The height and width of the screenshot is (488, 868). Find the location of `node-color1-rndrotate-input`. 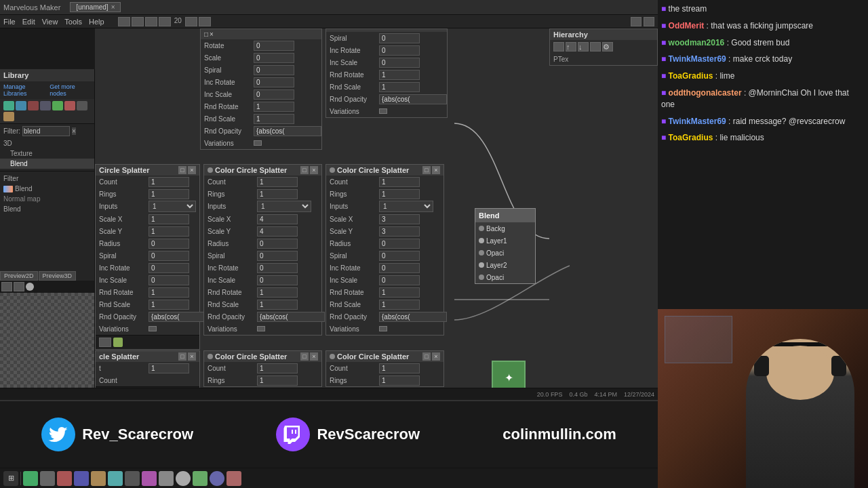

node-color1-rndrotate-input is located at coordinates (277, 293).